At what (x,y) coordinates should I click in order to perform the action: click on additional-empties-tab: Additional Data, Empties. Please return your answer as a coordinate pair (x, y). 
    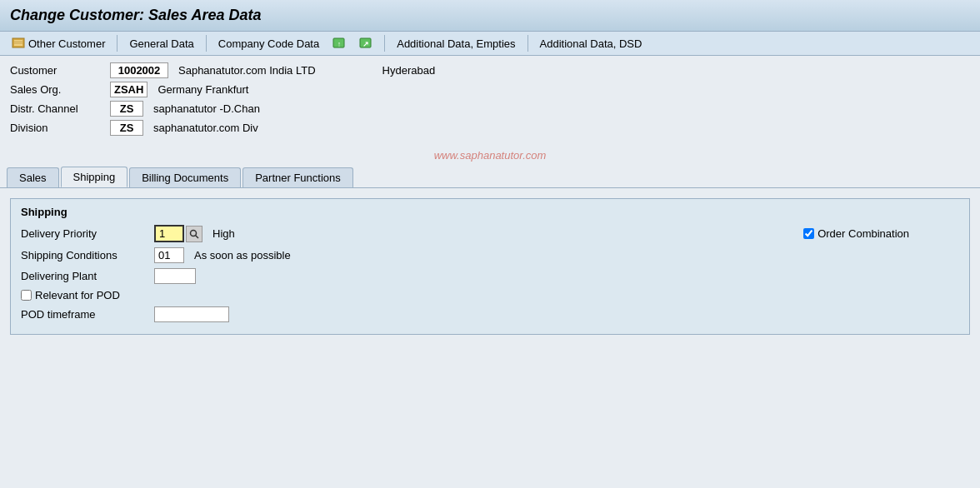
    Looking at the image, I should click on (456, 43).